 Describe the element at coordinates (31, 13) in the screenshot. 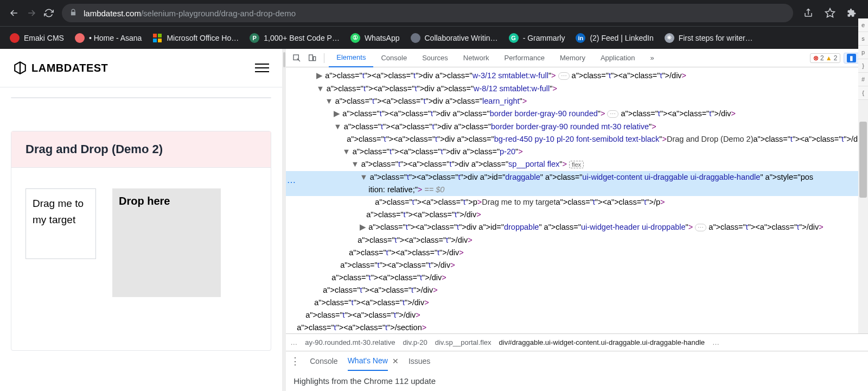

I see `forward-button` at that location.